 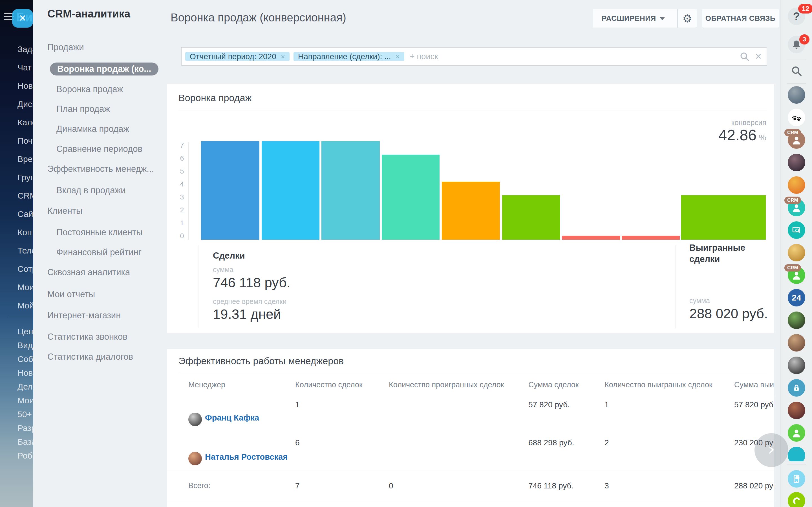 I want to click on rail-item: CRM, so click(x=26, y=196).